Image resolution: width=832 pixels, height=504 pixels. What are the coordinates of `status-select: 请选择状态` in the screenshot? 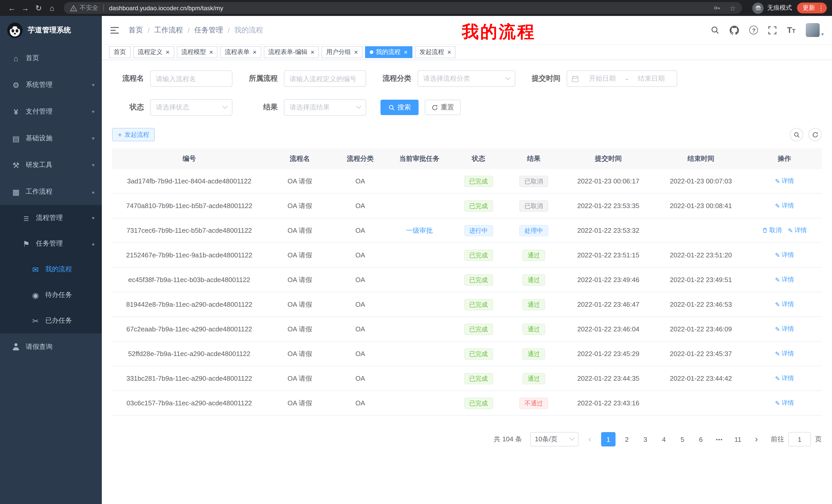 It's located at (191, 107).